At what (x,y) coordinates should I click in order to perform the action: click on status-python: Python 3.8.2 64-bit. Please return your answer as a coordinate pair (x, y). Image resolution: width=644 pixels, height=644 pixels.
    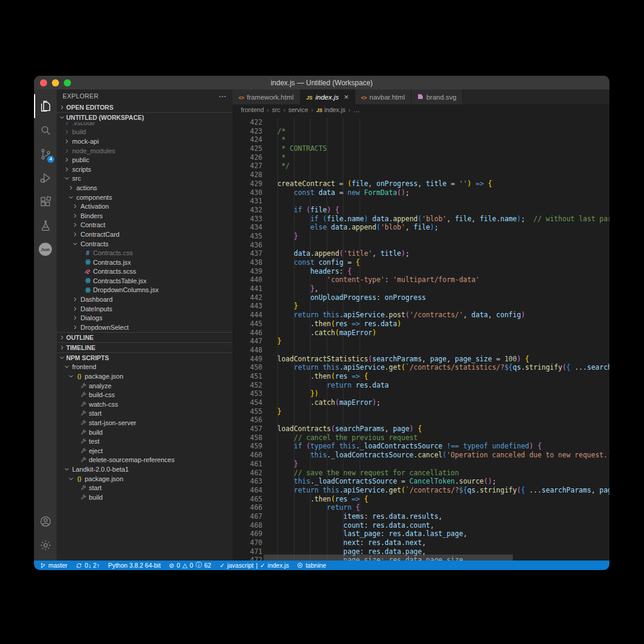
    Looking at the image, I should click on (134, 565).